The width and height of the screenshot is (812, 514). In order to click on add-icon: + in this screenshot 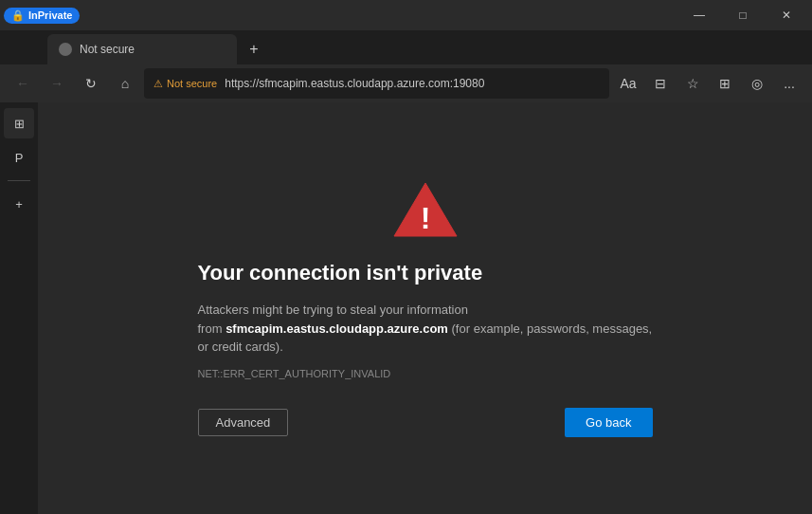, I will do `click(19, 205)`.